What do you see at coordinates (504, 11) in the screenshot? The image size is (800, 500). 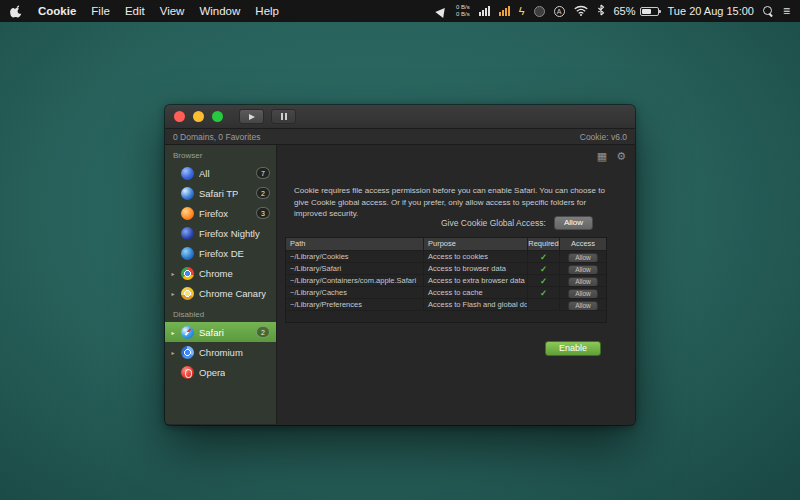 I see `stats-meter-icon` at bounding box center [504, 11].